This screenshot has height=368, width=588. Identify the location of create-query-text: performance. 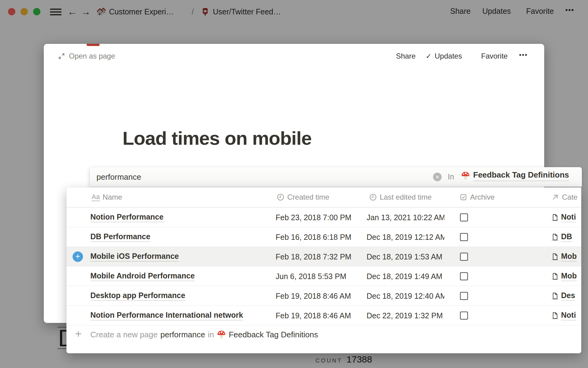
(183, 335).